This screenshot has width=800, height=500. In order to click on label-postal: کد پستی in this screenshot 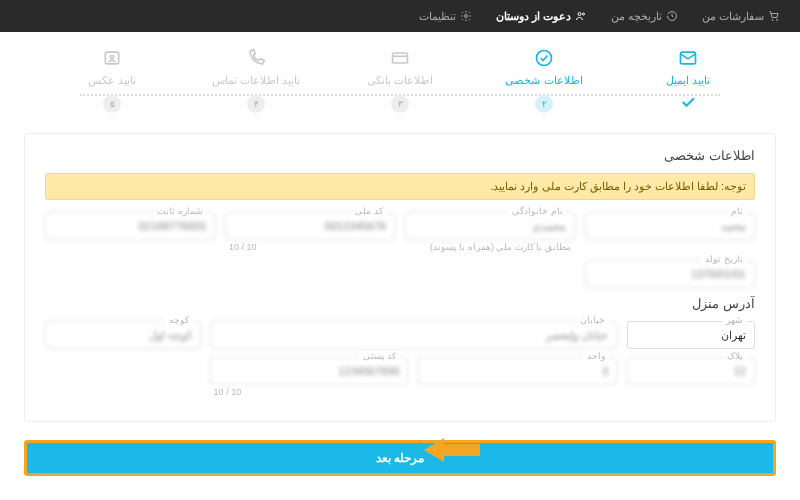, I will do `click(380, 356)`.